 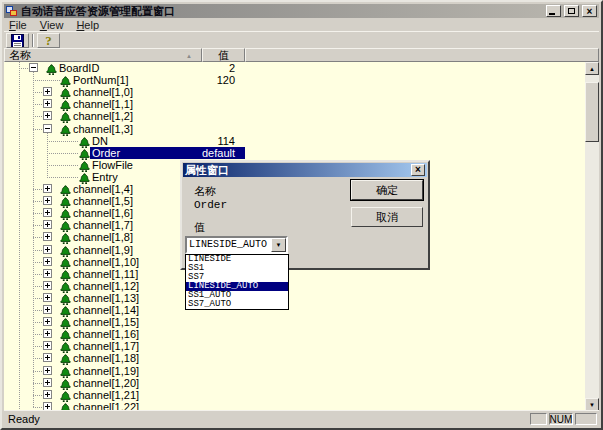 I want to click on vertical-scrollbar: ▲ ▼, so click(x=592, y=236).